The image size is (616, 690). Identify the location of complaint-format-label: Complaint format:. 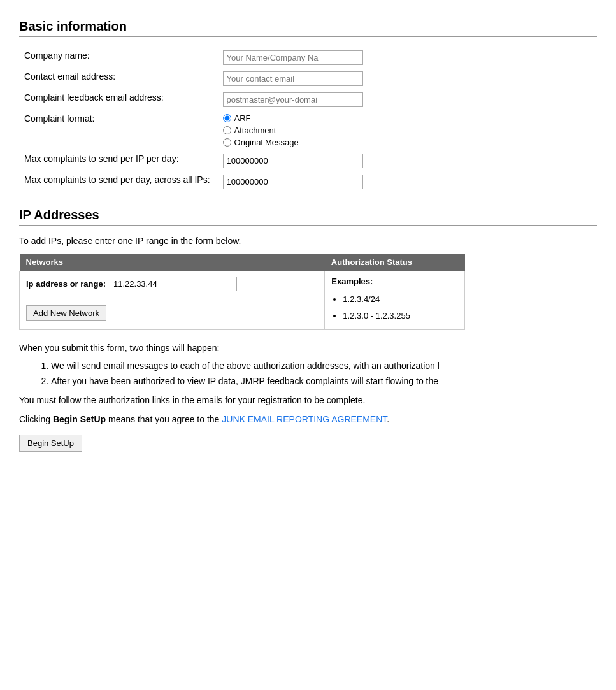
(118, 130).